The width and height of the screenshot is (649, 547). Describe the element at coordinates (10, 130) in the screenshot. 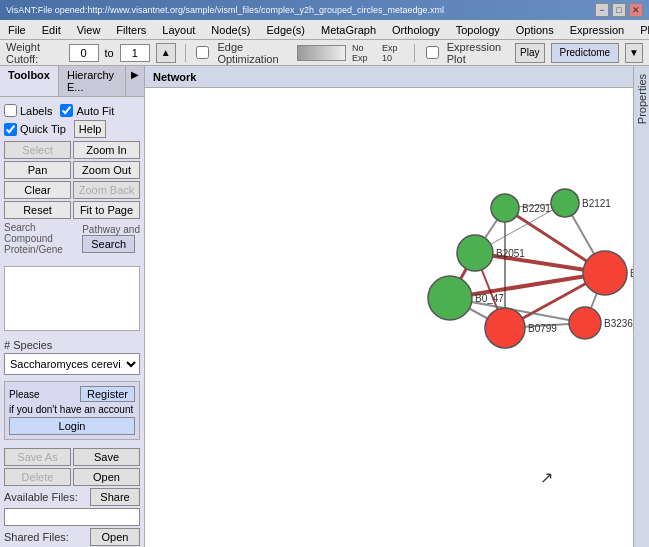

I see `quicktip-checkbox` at that location.